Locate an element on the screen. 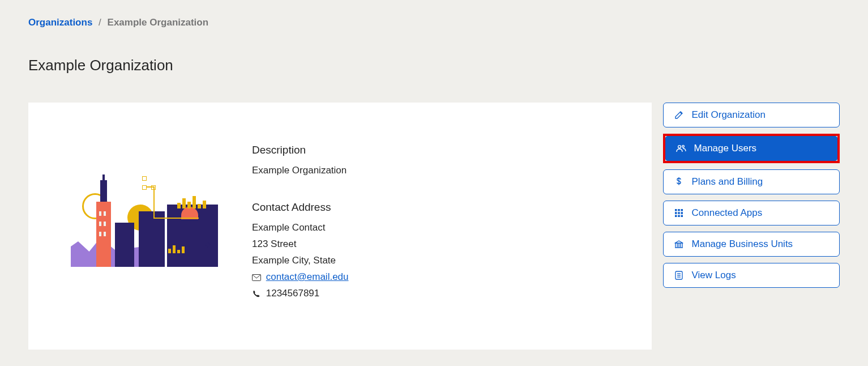 This screenshot has width=868, height=366. breadcrumb: Organizations / Example Organization is located at coordinates (434, 23).